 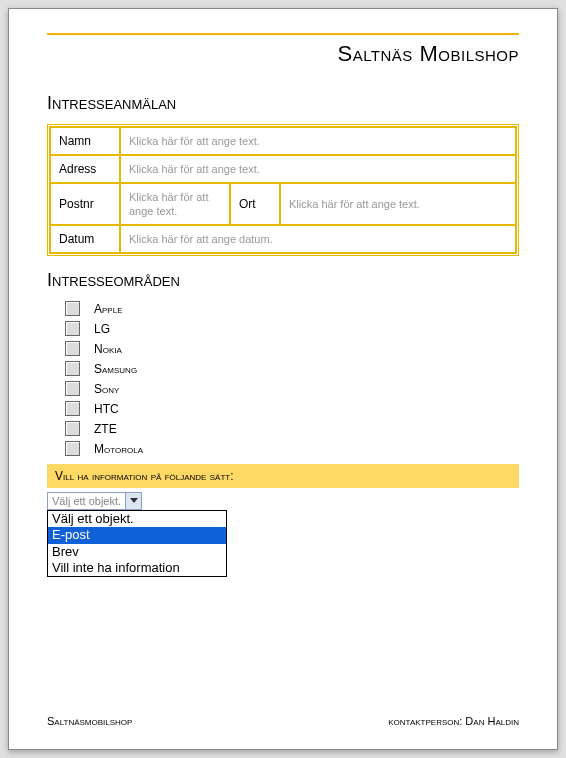 What do you see at coordinates (137, 552) in the screenshot?
I see `dropdown-option: Brev` at bounding box center [137, 552].